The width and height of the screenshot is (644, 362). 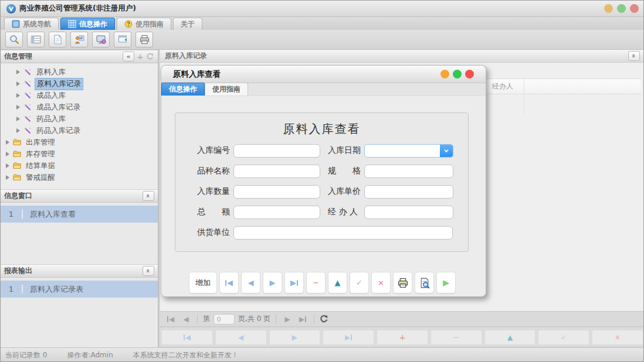 I want to click on report-output-row: 1 原料入库记录表, so click(x=79, y=289).